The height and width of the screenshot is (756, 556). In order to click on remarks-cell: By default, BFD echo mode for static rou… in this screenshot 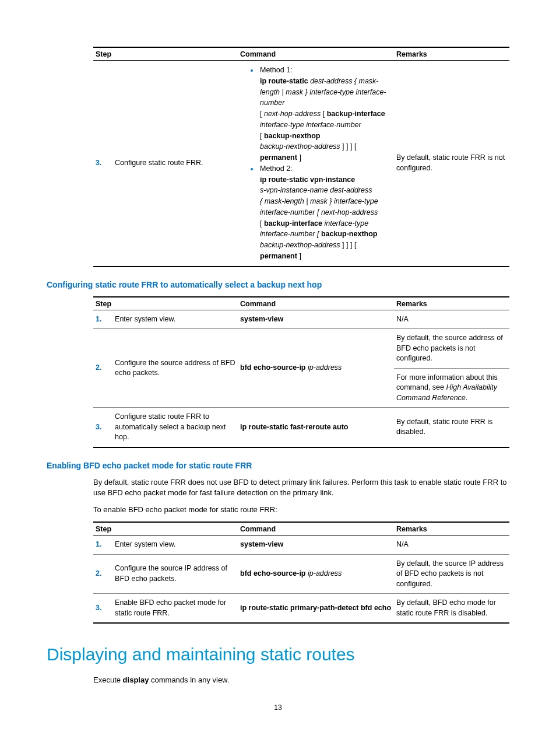, I will do `click(452, 609)`.